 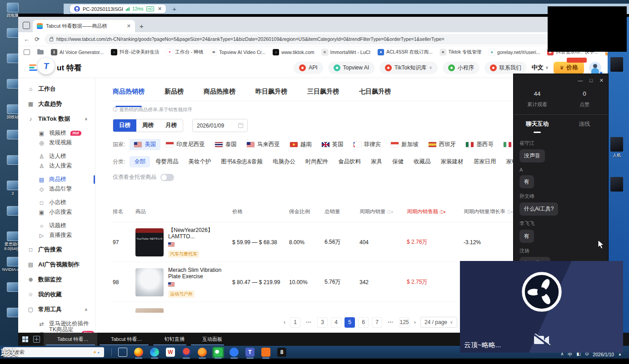 What do you see at coordinates (170, 352) in the screenshot?
I see `dock-app-button: W` at bounding box center [170, 352].